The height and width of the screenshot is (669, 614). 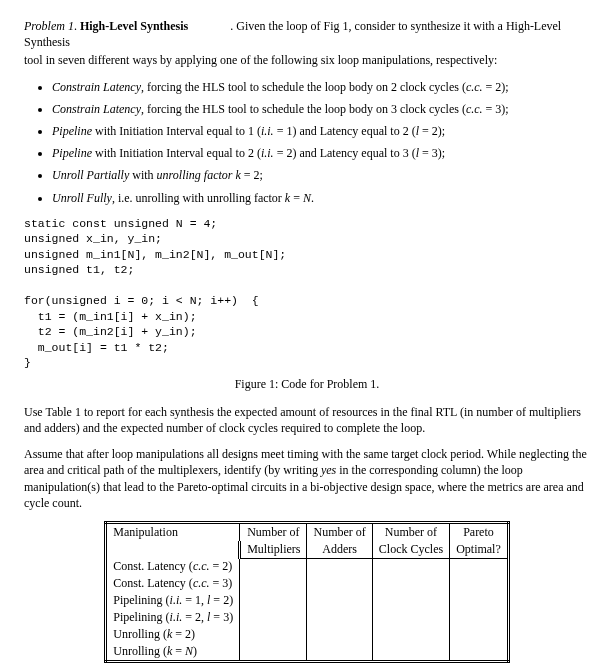 What do you see at coordinates (195, 175) in the screenshot?
I see `bullet-mid-i: unrolling factor` at bounding box center [195, 175].